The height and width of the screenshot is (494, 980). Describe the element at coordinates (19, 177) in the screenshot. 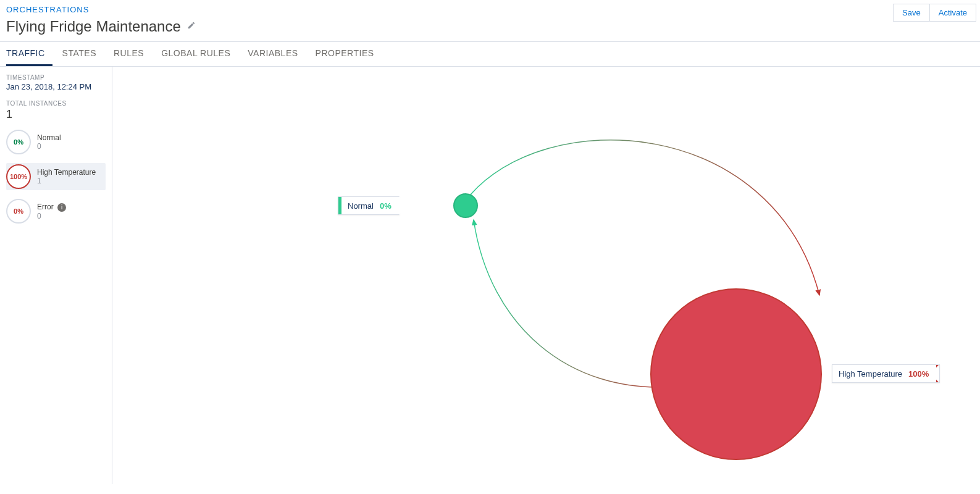

I see `high-pct-badge: 100%` at that location.